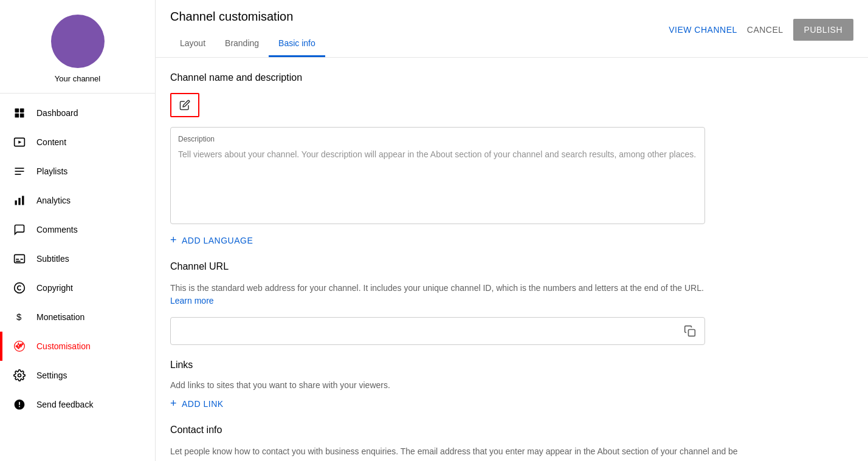 This screenshot has width=868, height=461. Describe the element at coordinates (823, 30) in the screenshot. I see `publish-button: PUBLISH` at that location.